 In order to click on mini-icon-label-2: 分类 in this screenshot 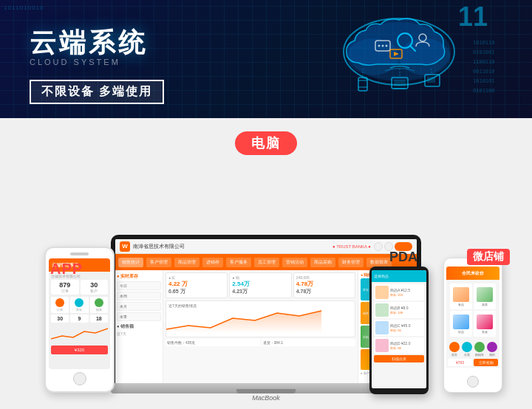, I will do `click(467, 354)`.